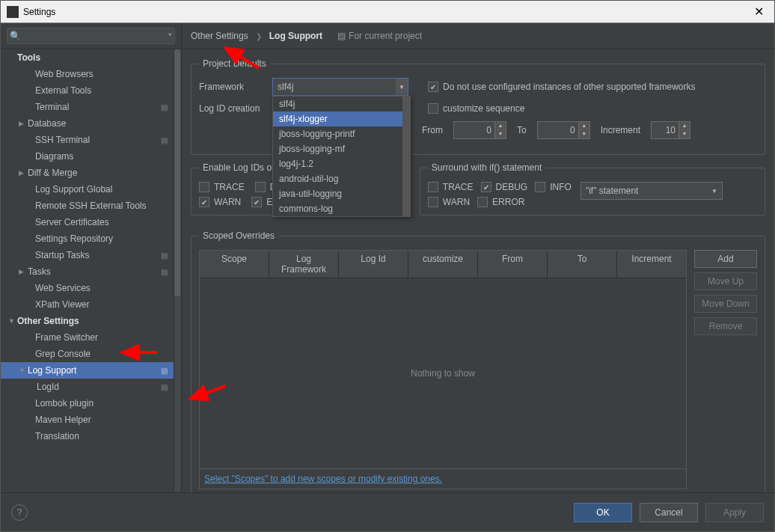 The height and width of the screenshot is (532, 775). What do you see at coordinates (478, 36) in the screenshot?
I see `breadcrumb: Other Settings ❯ Log Support ▤For curren…` at bounding box center [478, 36].